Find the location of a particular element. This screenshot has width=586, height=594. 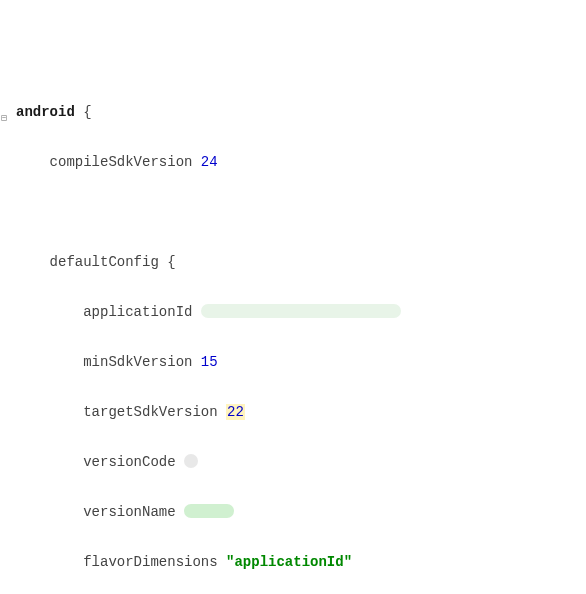

text: compileSdkVersion is located at coordinates (108, 162).